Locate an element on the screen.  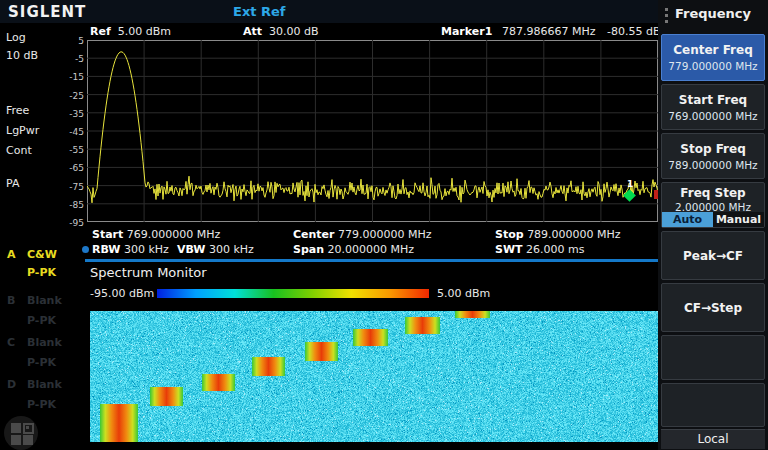
trace-d-type: Blank is located at coordinates (44, 384).